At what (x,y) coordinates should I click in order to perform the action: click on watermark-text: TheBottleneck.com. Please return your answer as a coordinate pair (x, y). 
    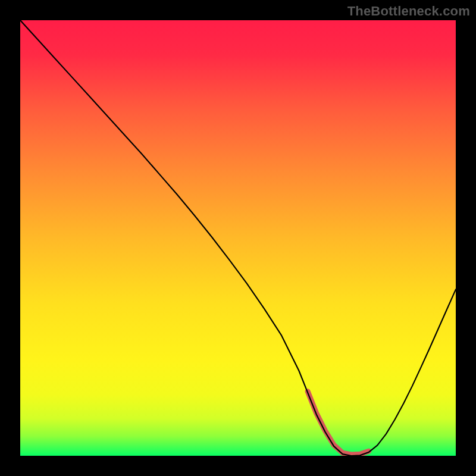
    Looking at the image, I should click on (409, 11).